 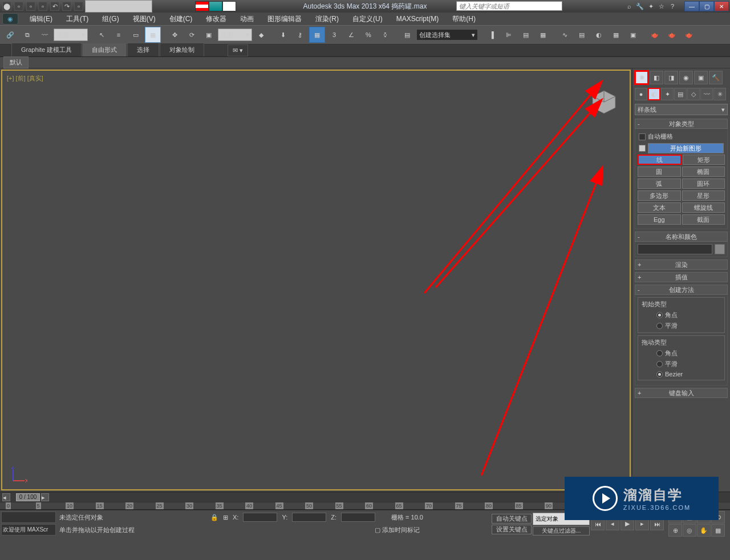 What do you see at coordinates (681, 354) in the screenshot?
I see `radio-drag-corner: 角点` at bounding box center [681, 354].